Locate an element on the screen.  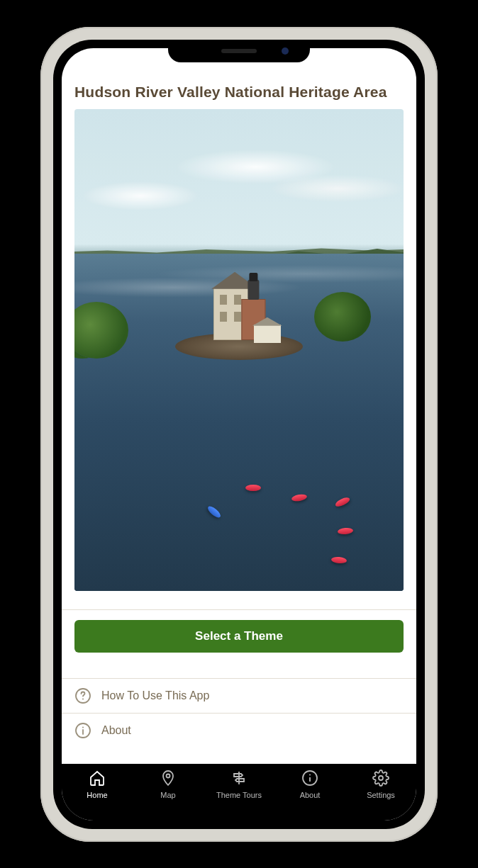
map-pin-icon is located at coordinates (168, 779).